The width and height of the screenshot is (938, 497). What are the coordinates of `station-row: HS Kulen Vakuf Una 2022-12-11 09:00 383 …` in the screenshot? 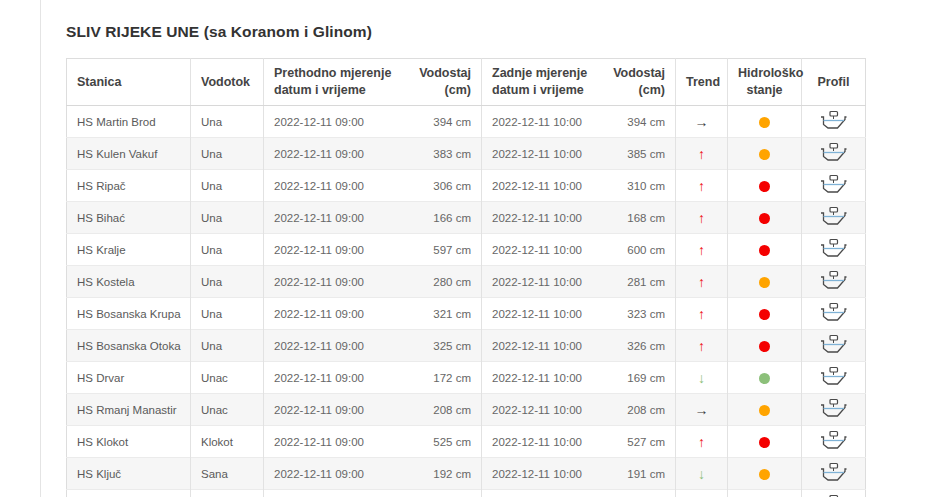 It's located at (466, 154).